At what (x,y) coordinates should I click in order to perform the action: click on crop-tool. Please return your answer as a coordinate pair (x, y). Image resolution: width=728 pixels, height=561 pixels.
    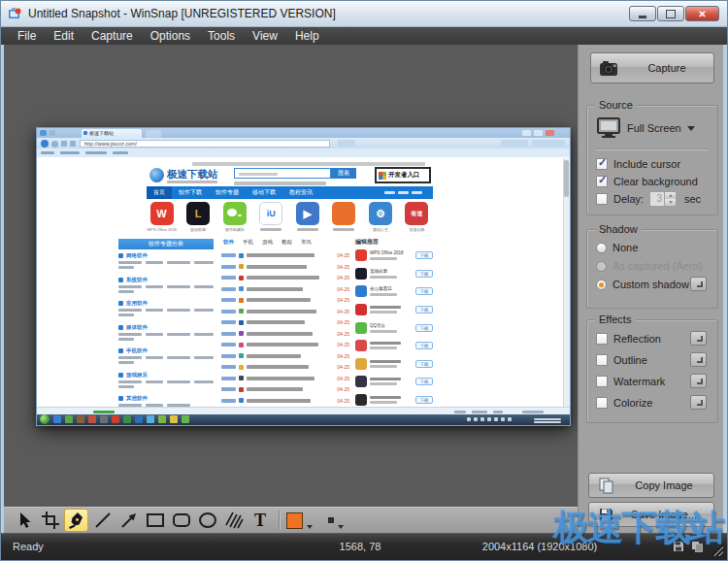
    Looking at the image, I should click on (50, 520).